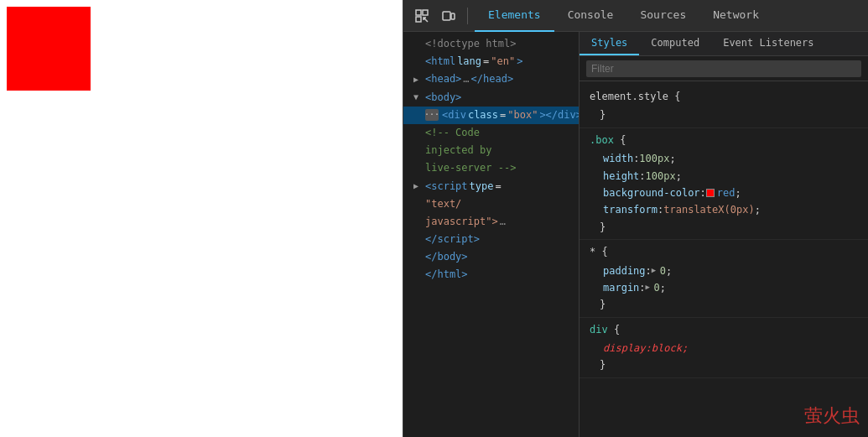  Describe the element at coordinates (724, 185) in the screenshot. I see `box-style-rule: .box { width : 100px ; height : 100px ;` at that location.